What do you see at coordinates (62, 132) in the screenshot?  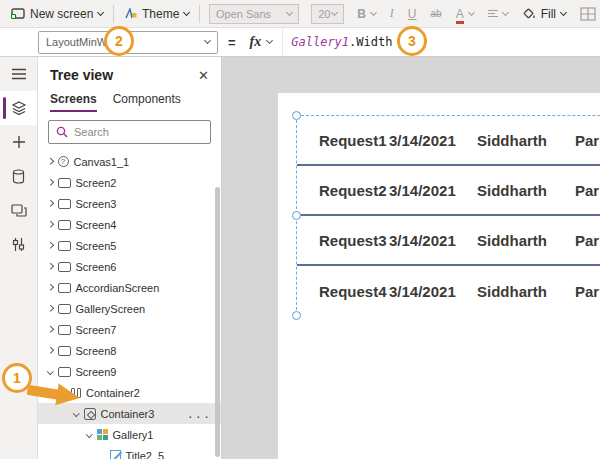 I see `search-icon` at bounding box center [62, 132].